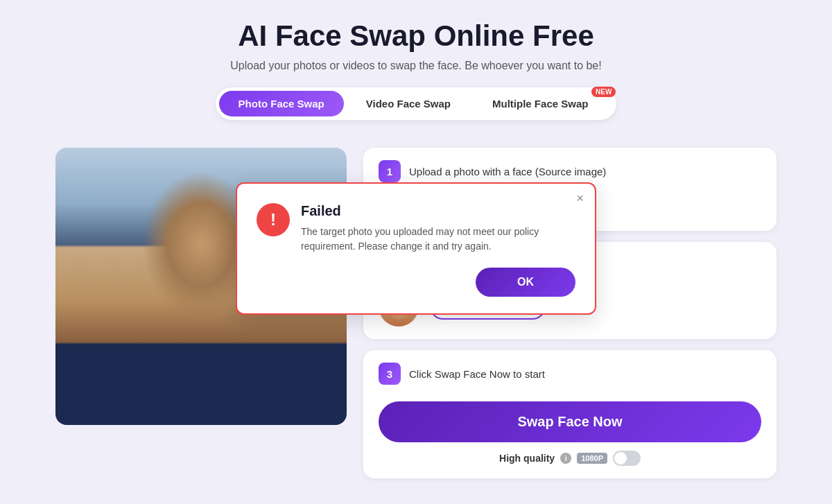 This screenshot has height=504, width=832. What do you see at coordinates (438, 229) in the screenshot?
I see `modal-text-area: Failed The target photo you uploaded may…` at bounding box center [438, 229].